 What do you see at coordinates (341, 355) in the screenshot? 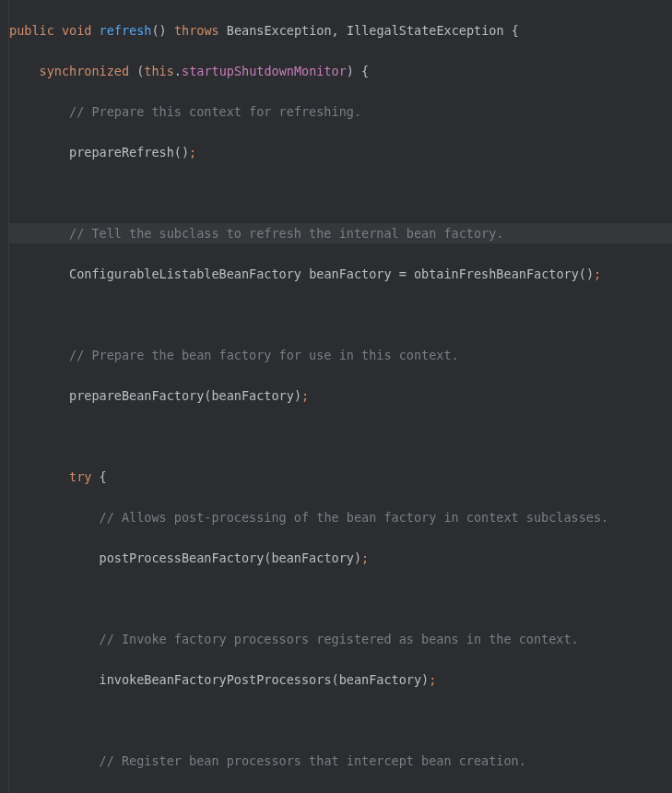
I see `code-line: // Prepare the bean factory for use in t…` at bounding box center [341, 355].